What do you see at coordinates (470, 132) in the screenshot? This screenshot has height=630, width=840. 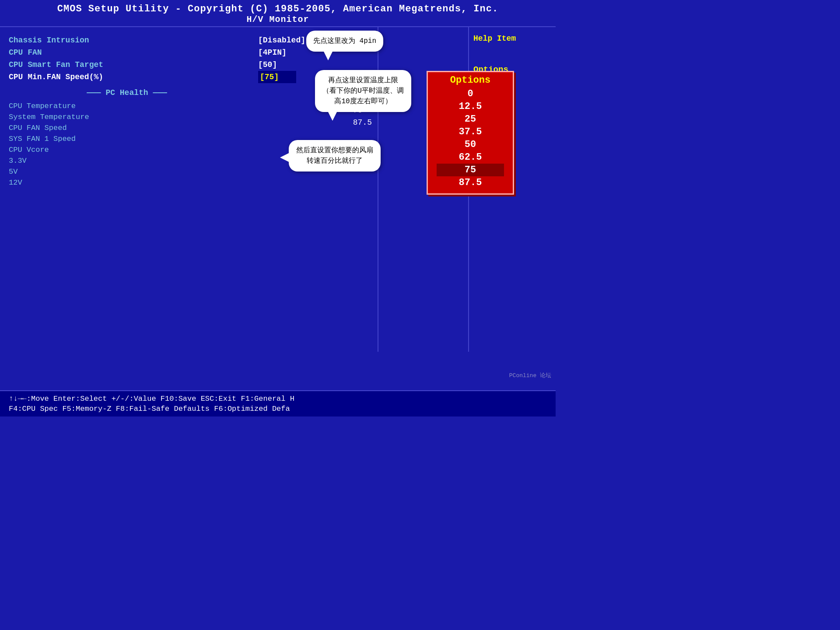 I see `option-37-5: 37.5` at bounding box center [470, 132].